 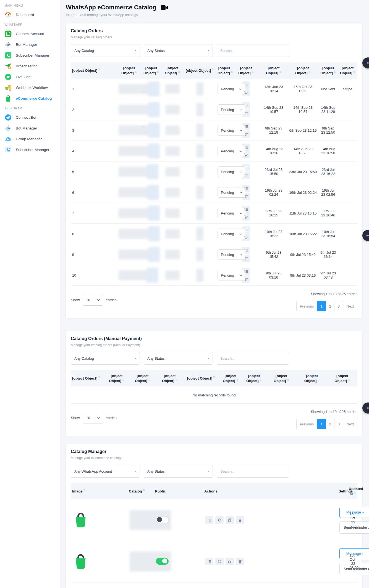 I want to click on page-title: WhatsApp eCommerce Catalog, so click(x=111, y=7).